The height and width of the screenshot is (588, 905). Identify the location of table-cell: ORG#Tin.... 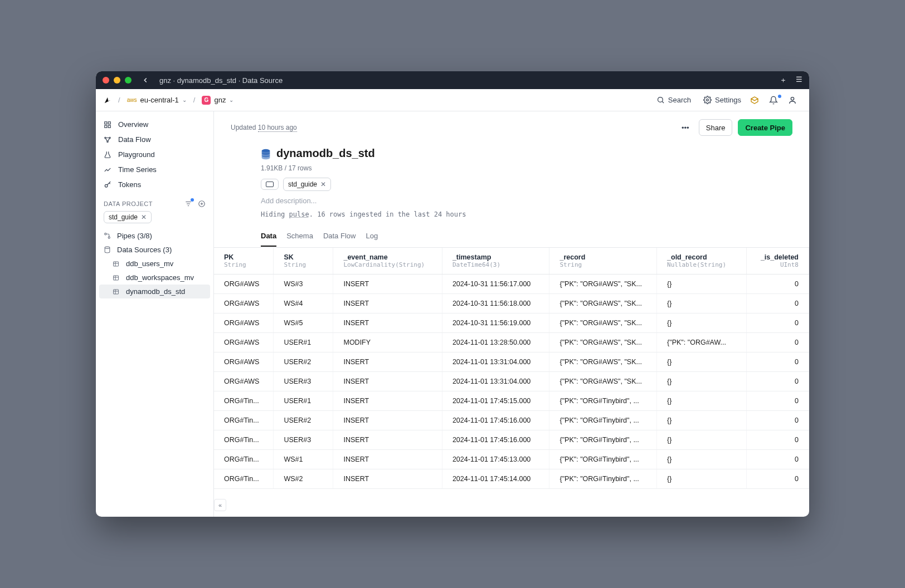
(244, 401).